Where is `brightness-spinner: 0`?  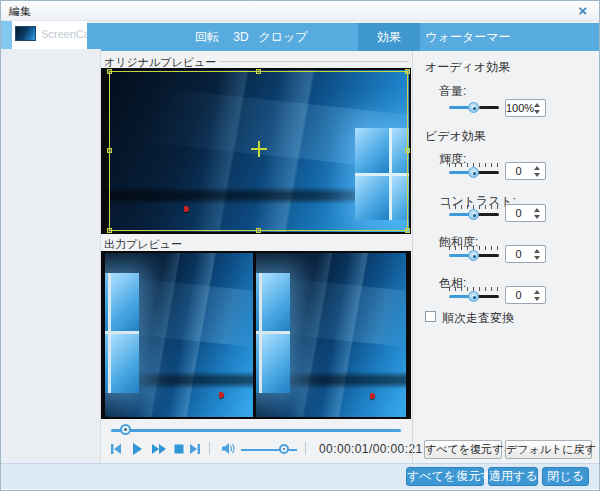
brightness-spinner: 0 is located at coordinates (526, 171).